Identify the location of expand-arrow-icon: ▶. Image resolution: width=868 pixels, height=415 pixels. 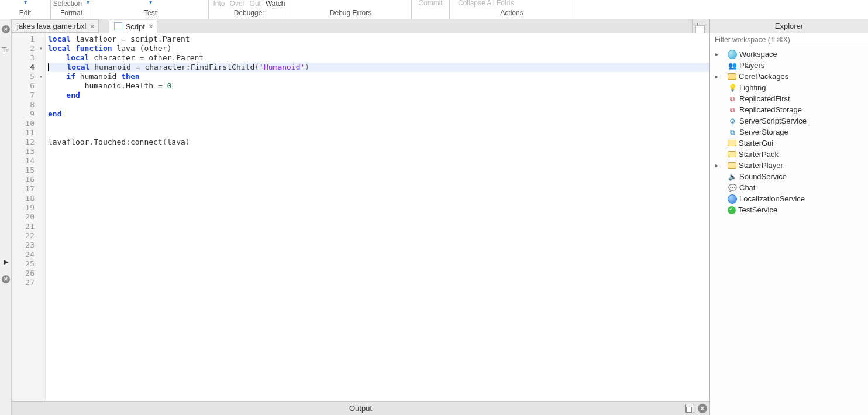
(6, 262).